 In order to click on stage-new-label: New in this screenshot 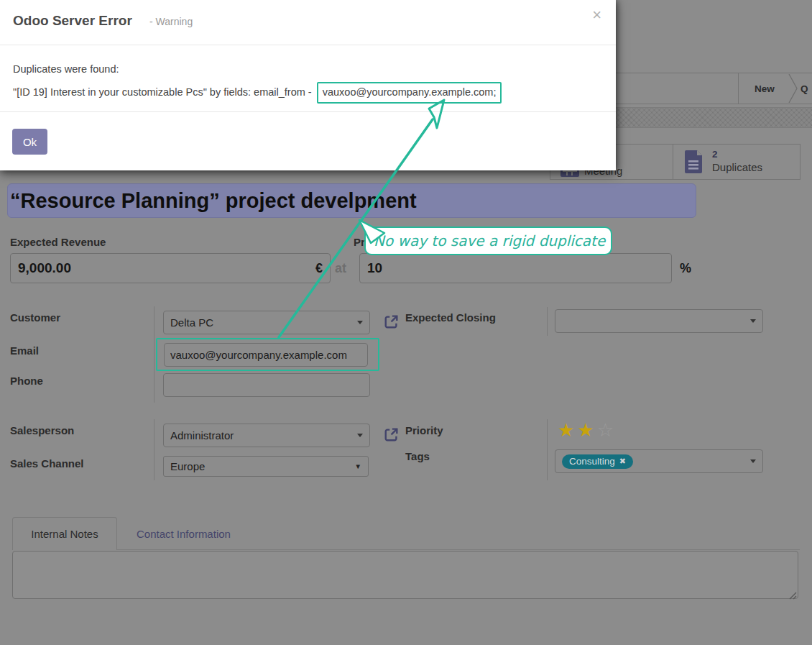, I will do `click(765, 89)`.